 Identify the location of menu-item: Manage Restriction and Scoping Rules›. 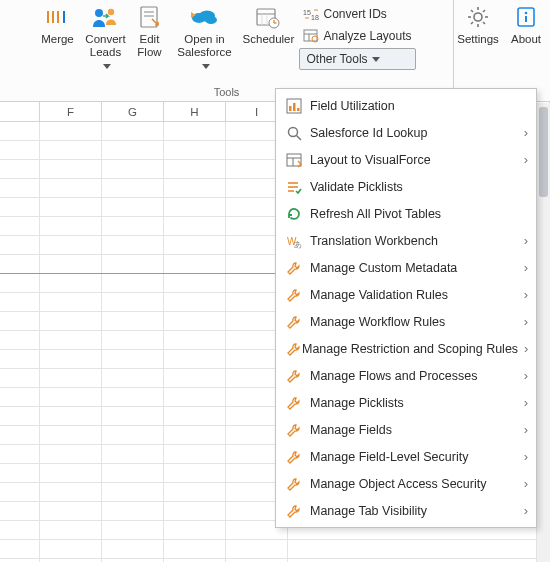
(406, 348).